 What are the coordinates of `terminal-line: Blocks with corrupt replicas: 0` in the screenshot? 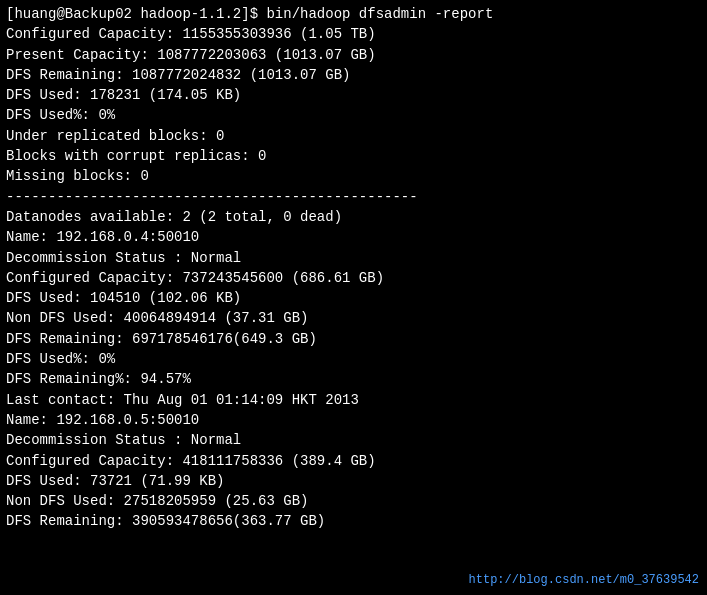 It's located at (354, 156).